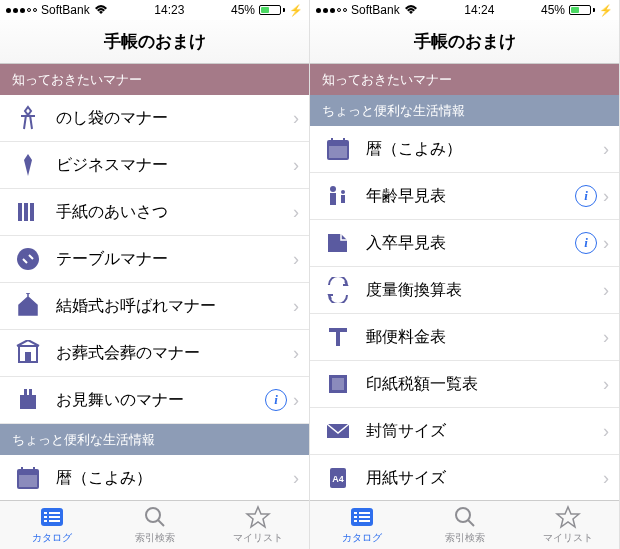 This screenshot has height=549, width=620. Describe the element at coordinates (464, 432) in the screenshot. I see `list-row: 封筒サイズ›` at that location.